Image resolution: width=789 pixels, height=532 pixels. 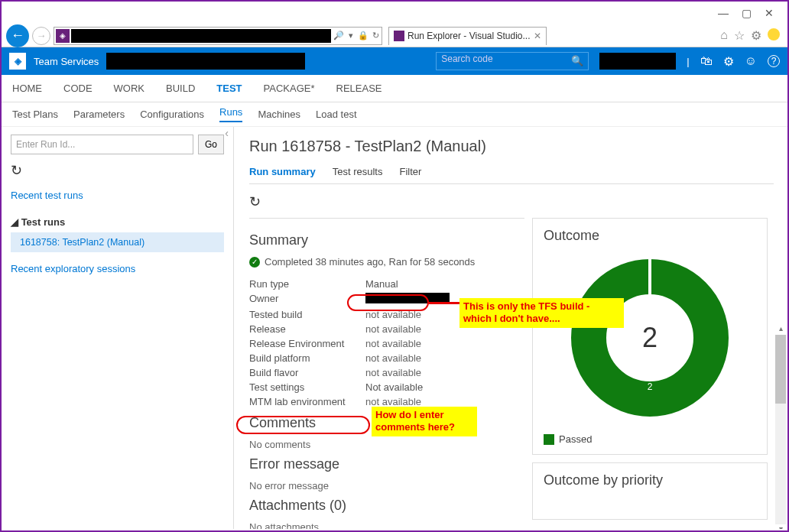 I want to click on window-close-button: ✕, so click(x=769, y=13).